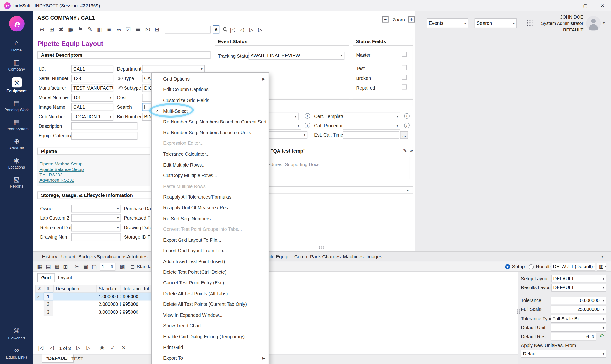 Image resolution: width=611 pixels, height=364 pixels. I want to click on results-layout-select: DEFAULT, so click(579, 287).